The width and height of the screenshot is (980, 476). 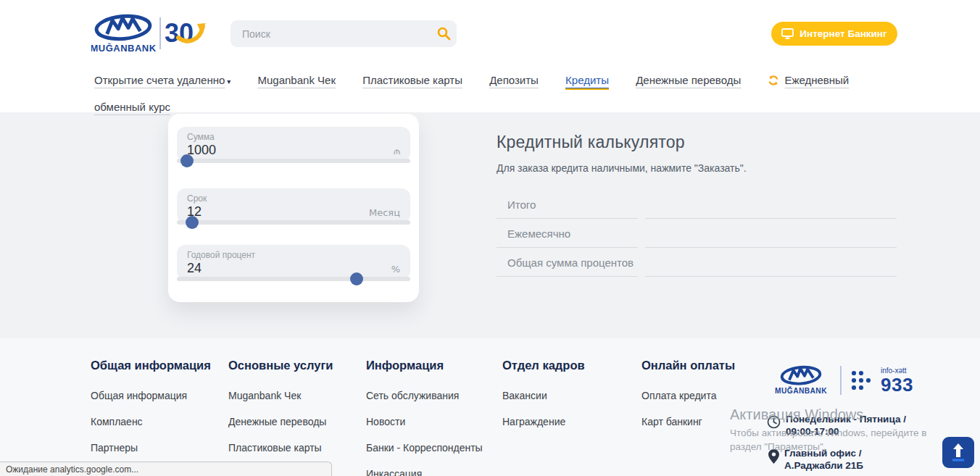 I want to click on clock-icon, so click(x=774, y=422).